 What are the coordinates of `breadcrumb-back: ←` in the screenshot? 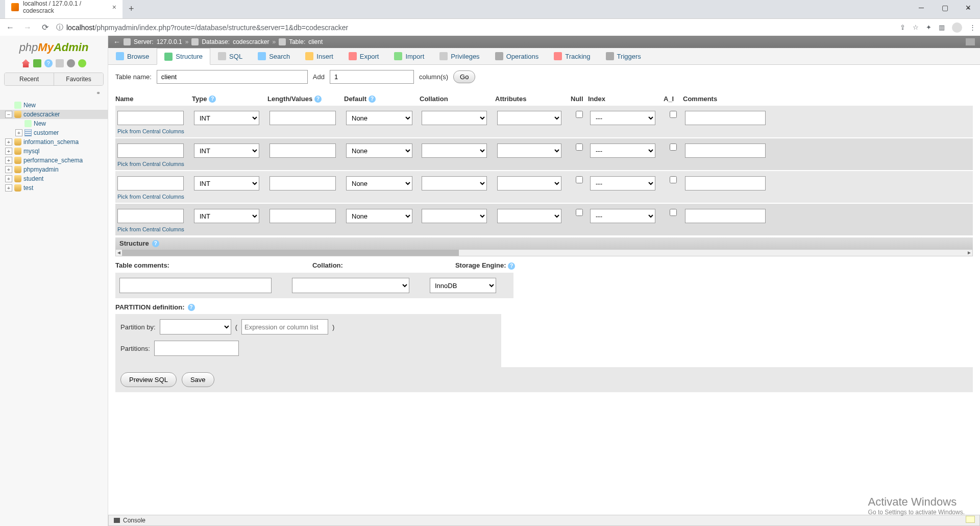 It's located at (117, 42).